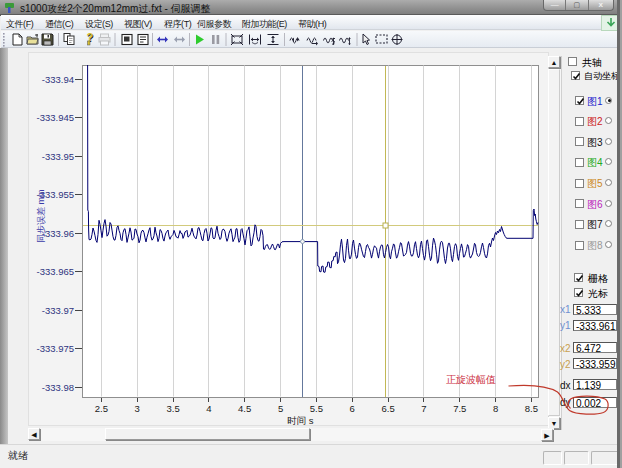 This screenshot has width=622, height=468. Describe the element at coordinates (41, 217) in the screenshot. I see `svg-text: 同步误差 mm` at that location.